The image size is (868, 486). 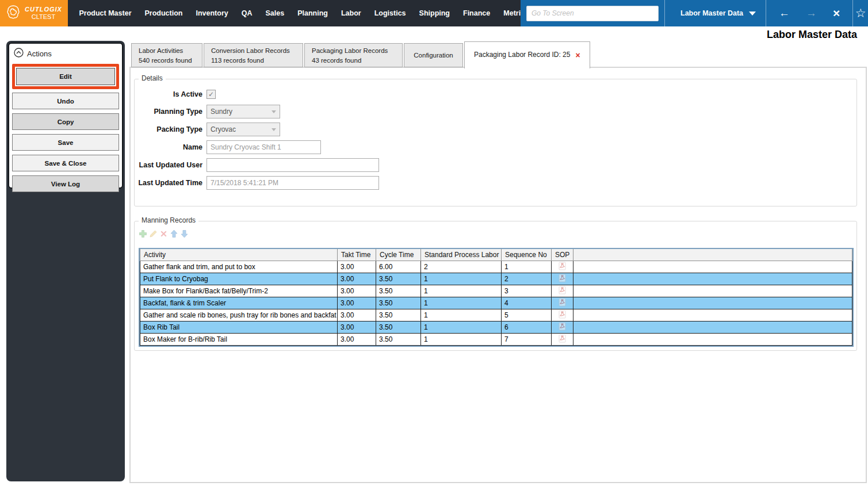 What do you see at coordinates (105, 13) in the screenshot?
I see `menu-item-product-master: Product Master` at bounding box center [105, 13].